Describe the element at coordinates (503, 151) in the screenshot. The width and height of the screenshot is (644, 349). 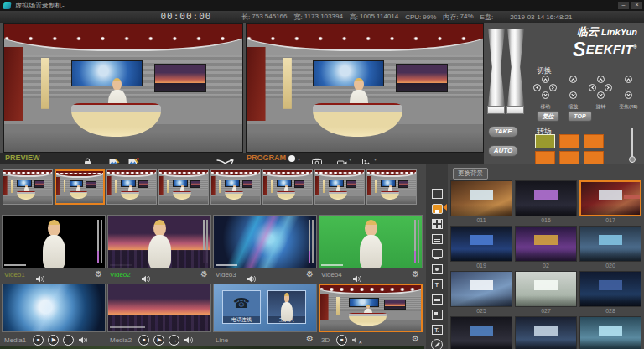
I see `auto-button: AUTO` at that location.